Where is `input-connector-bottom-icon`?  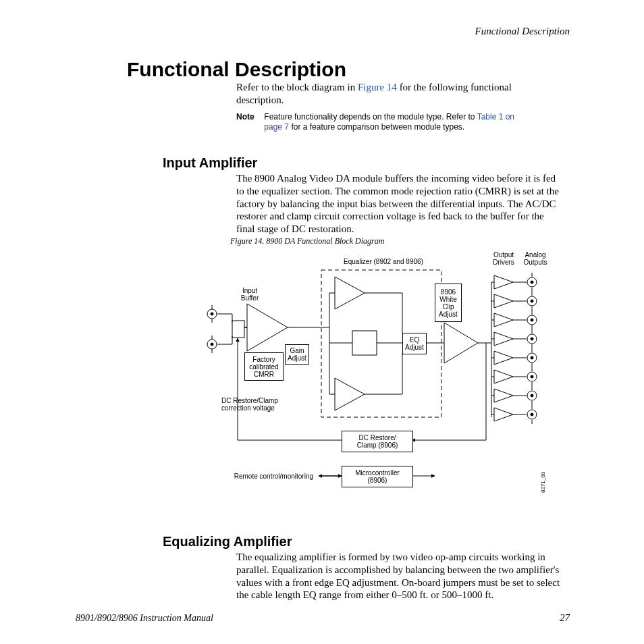 input-connector-bottom-icon is located at coordinates (212, 344).